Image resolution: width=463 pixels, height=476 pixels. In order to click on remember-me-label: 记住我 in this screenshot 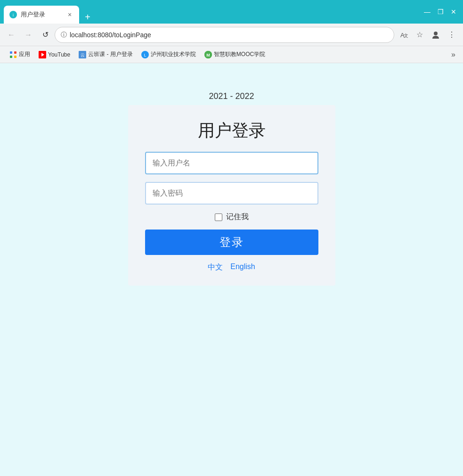, I will do `click(237, 217)`.